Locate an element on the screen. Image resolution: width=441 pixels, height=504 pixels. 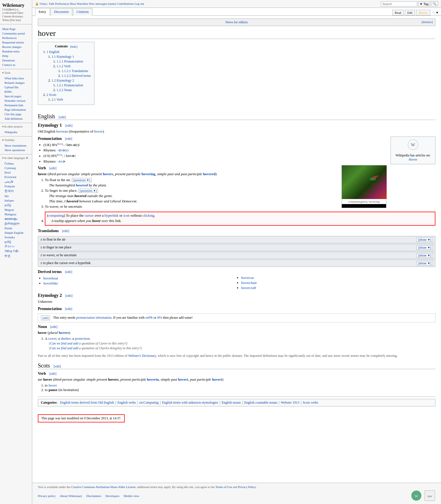
toc-link-1-2: 1.2 Etymology 2 is located at coordinates (63, 80).